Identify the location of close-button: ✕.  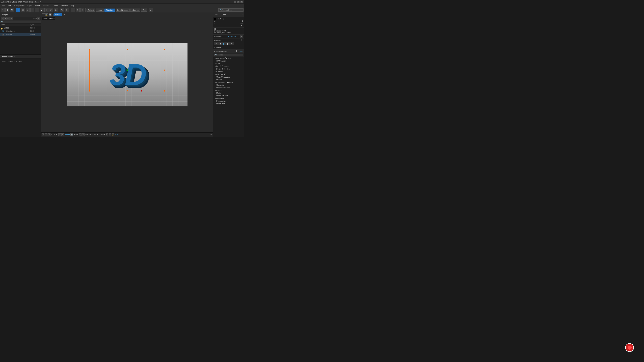
(242, 2).